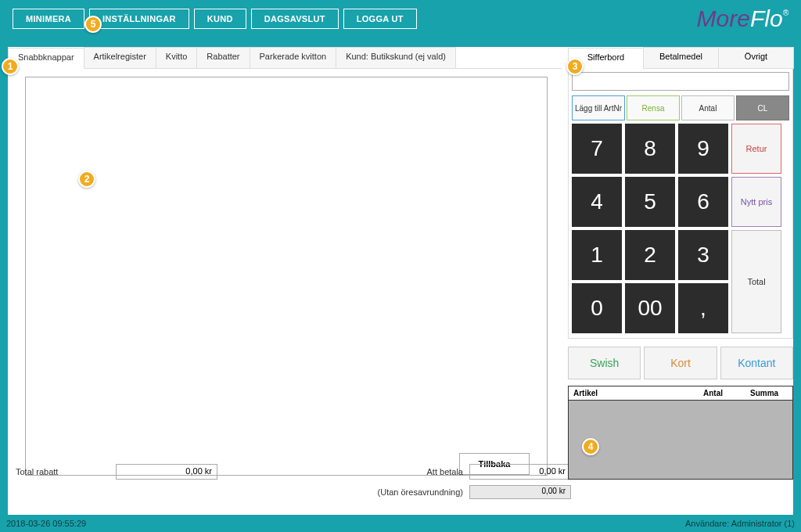 The width and height of the screenshot is (801, 532). Describe the element at coordinates (756, 149) in the screenshot. I see `return-button: Retur` at that location.